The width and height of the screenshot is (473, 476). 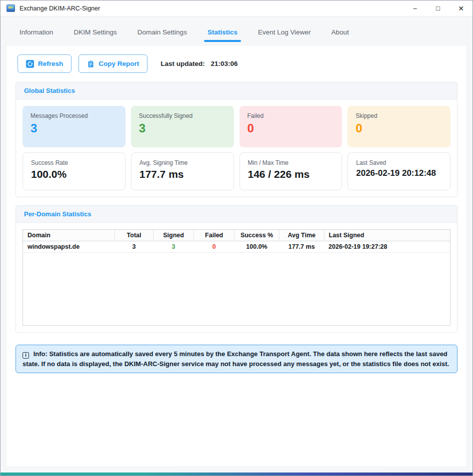 What do you see at coordinates (134, 236) in the screenshot?
I see `column-header-total: Total` at bounding box center [134, 236].